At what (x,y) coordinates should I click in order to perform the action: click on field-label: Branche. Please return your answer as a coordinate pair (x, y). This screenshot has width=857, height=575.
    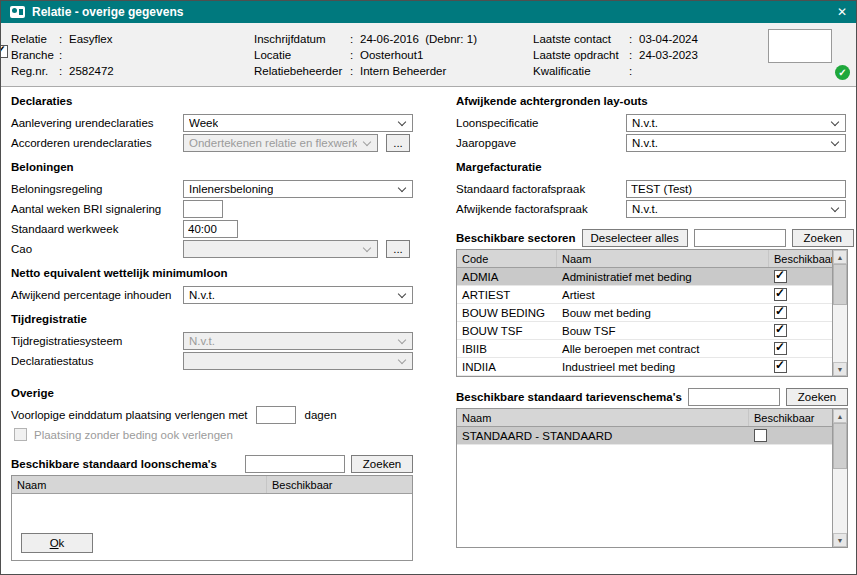
    Looking at the image, I should click on (35, 55).